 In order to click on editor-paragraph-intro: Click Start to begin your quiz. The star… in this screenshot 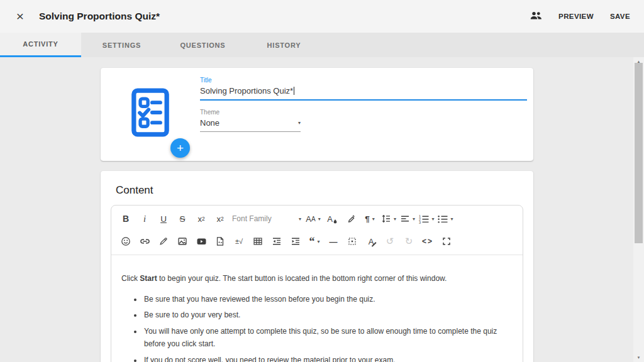, I will do `click(317, 279)`.